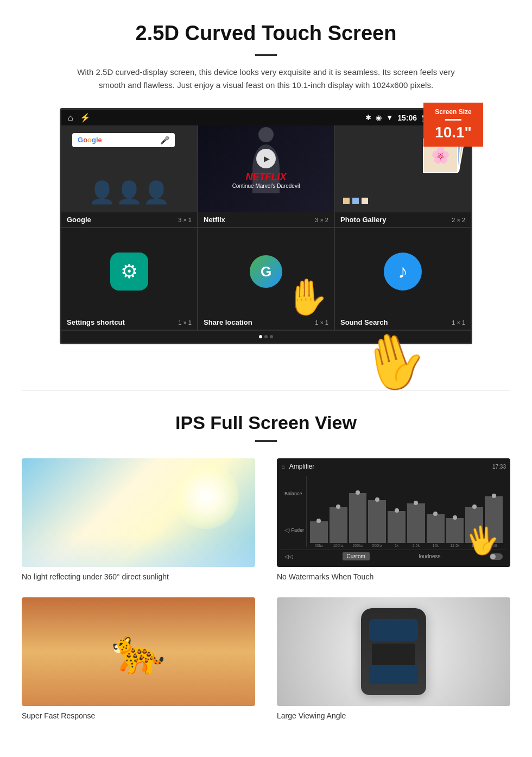 Image resolution: width=532 pixels, height=757 pixels. What do you see at coordinates (71, 118) in the screenshot?
I see `home-icon: ⌂` at bounding box center [71, 118].